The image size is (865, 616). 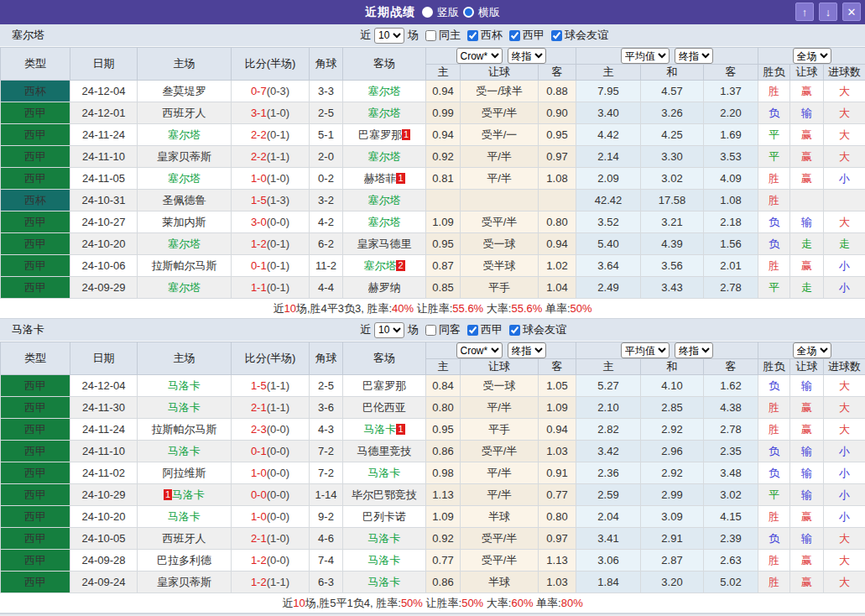 What do you see at coordinates (270, 561) in the screenshot?
I see `match-score: 1-2(0-0)` at bounding box center [270, 561].